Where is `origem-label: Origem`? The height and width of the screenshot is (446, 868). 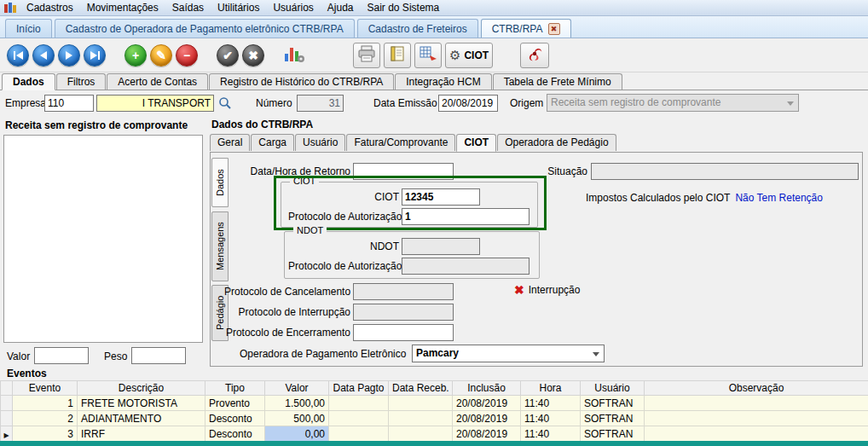
origem-label: Origem is located at coordinates (527, 103).